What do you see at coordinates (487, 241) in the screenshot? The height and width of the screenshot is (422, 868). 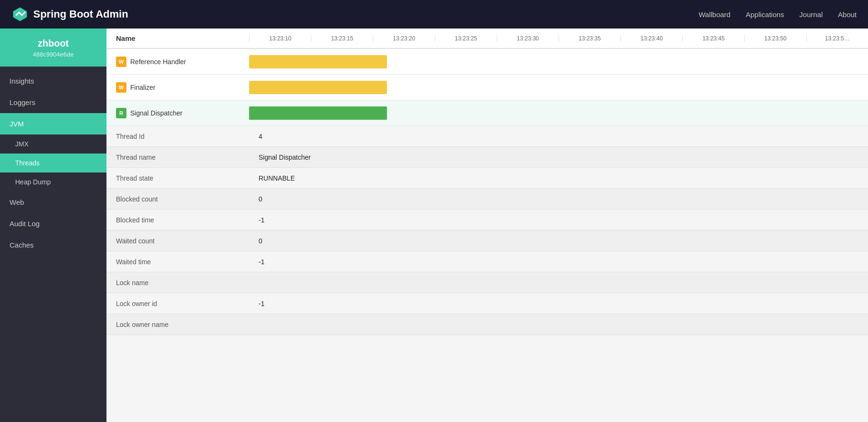 I see `detail-row-waited-count: Waited count 0` at bounding box center [487, 241].